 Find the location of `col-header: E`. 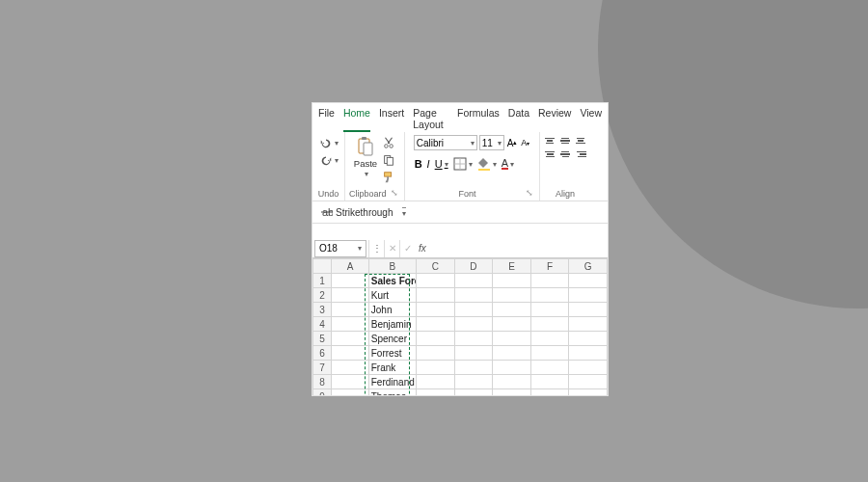

col-header: E is located at coordinates (512, 266).